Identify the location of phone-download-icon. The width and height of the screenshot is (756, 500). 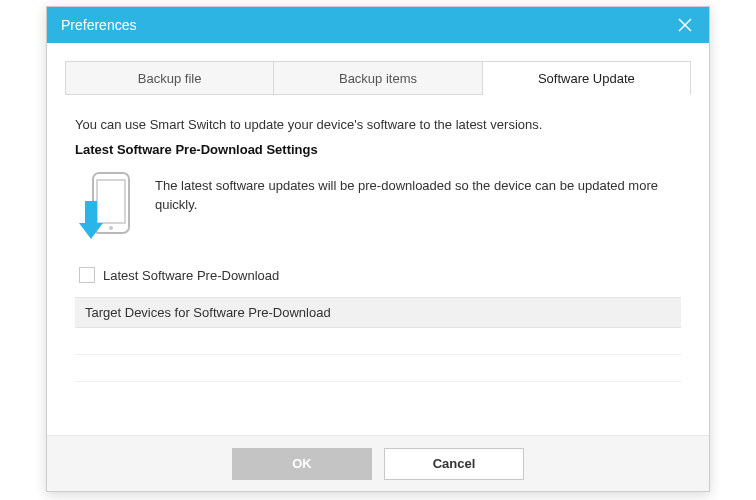
(108, 208).